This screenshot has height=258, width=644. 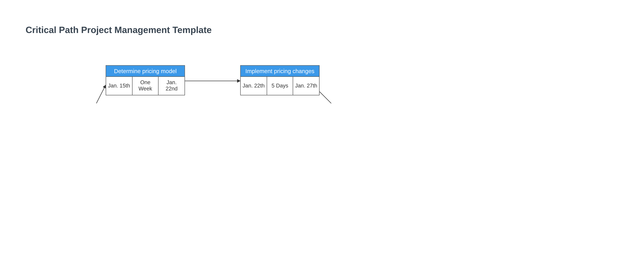 What do you see at coordinates (280, 86) in the screenshot?
I see `task-duration-cell: 5 Days` at bounding box center [280, 86].